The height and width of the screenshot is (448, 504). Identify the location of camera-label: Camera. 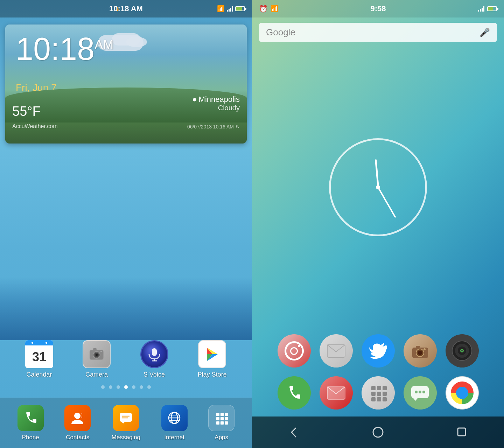
(97, 374).